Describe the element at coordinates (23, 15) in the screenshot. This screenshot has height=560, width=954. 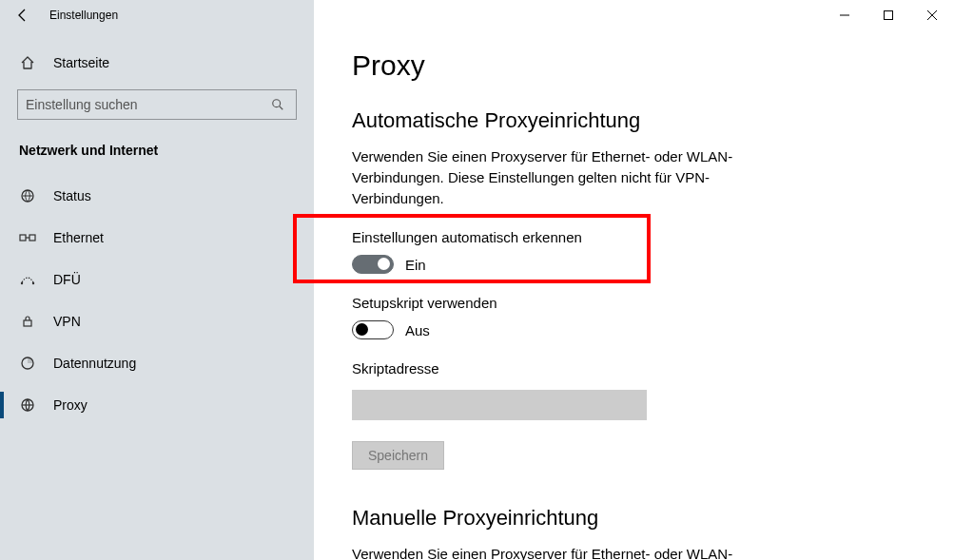
I see `arrow-left-icon` at that location.